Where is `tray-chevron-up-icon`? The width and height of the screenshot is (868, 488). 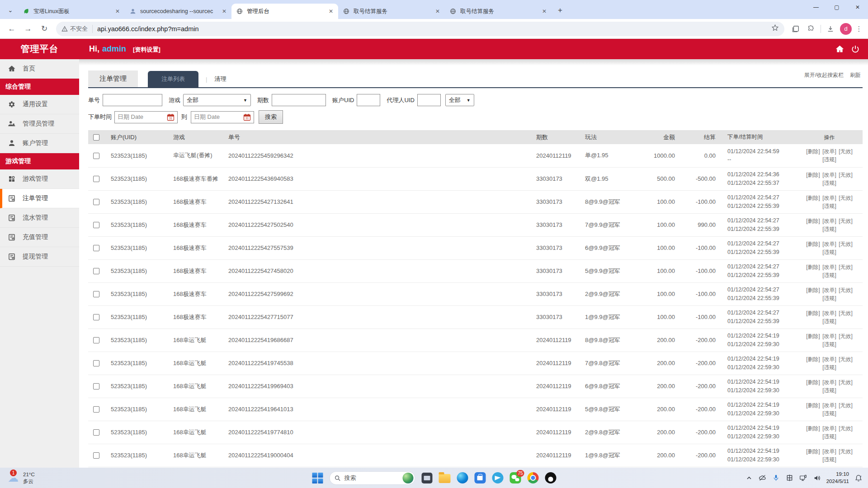 tray-chevron-up-icon is located at coordinates (749, 478).